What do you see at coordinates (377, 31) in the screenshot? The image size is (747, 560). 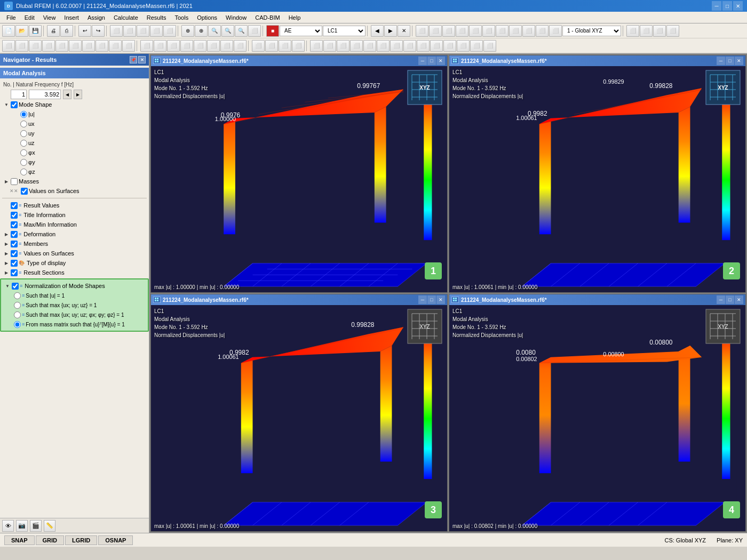 I see `tb-btn-m: ◀` at bounding box center [377, 31].